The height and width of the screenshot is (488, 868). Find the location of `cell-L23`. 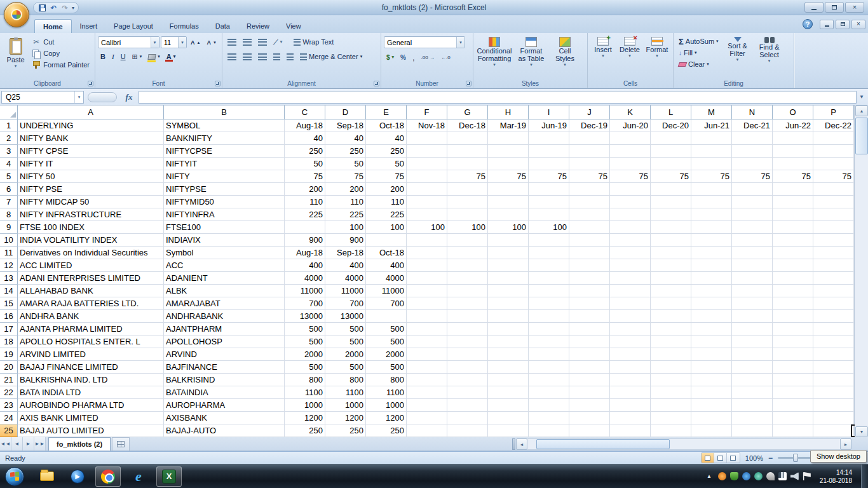

cell-L23 is located at coordinates (671, 405).